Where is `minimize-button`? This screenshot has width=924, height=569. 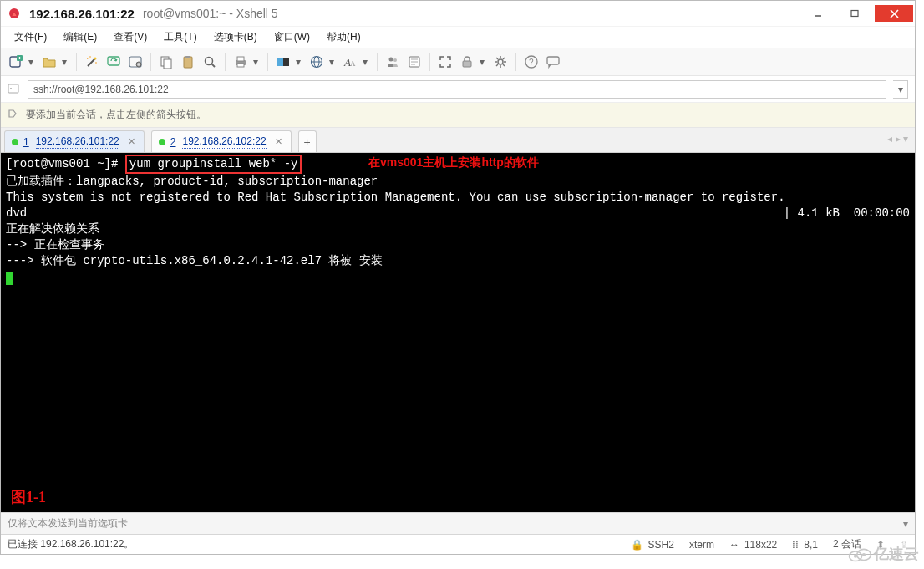
minimize-button is located at coordinates (818, 13).